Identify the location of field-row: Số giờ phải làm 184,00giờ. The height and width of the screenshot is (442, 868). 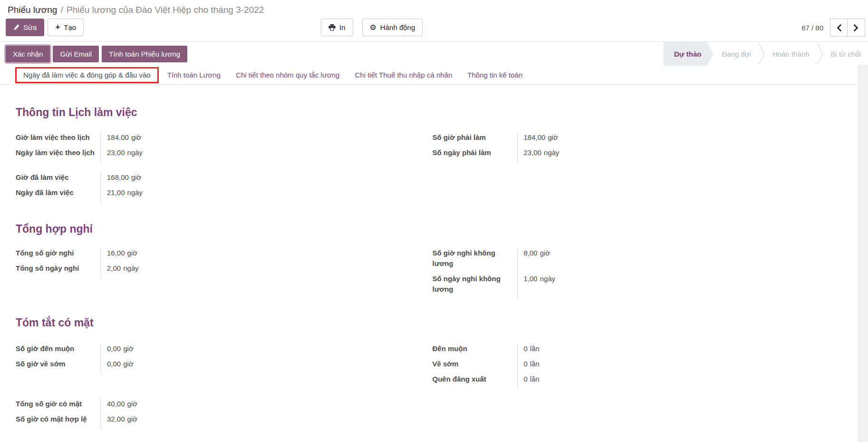
(641, 140).